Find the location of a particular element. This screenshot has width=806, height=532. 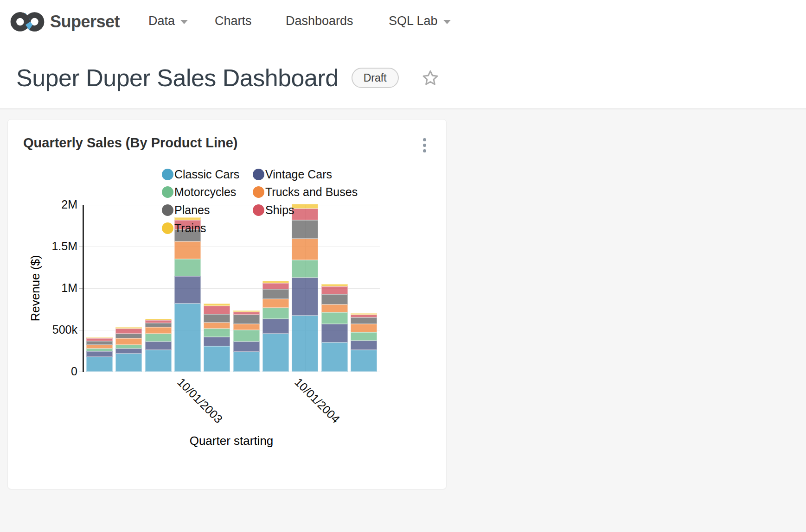

page-title: Super Duper Sales Dashboard is located at coordinates (177, 78).